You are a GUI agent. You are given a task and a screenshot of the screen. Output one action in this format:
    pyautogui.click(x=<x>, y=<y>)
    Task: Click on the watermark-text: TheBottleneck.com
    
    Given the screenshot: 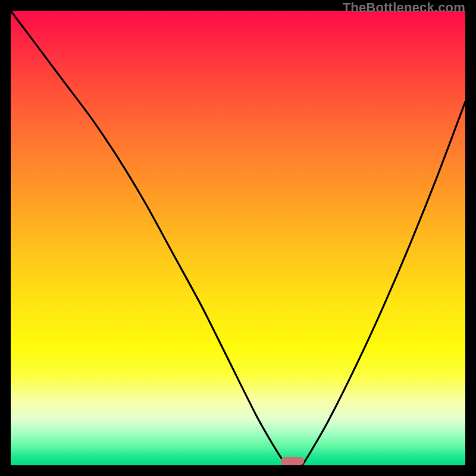 What is the action you would take?
    pyautogui.click(x=404, y=8)
    